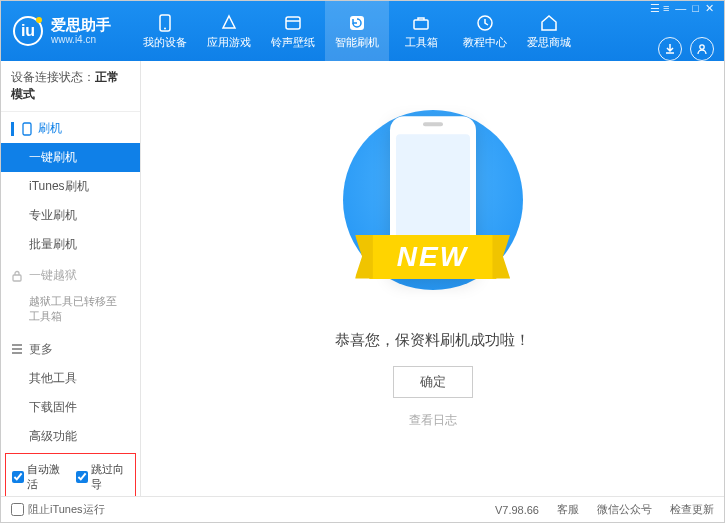 The width and height of the screenshot is (725, 523). What do you see at coordinates (12, 129) in the screenshot?
I see `accent-bar-icon` at bounding box center [12, 129].